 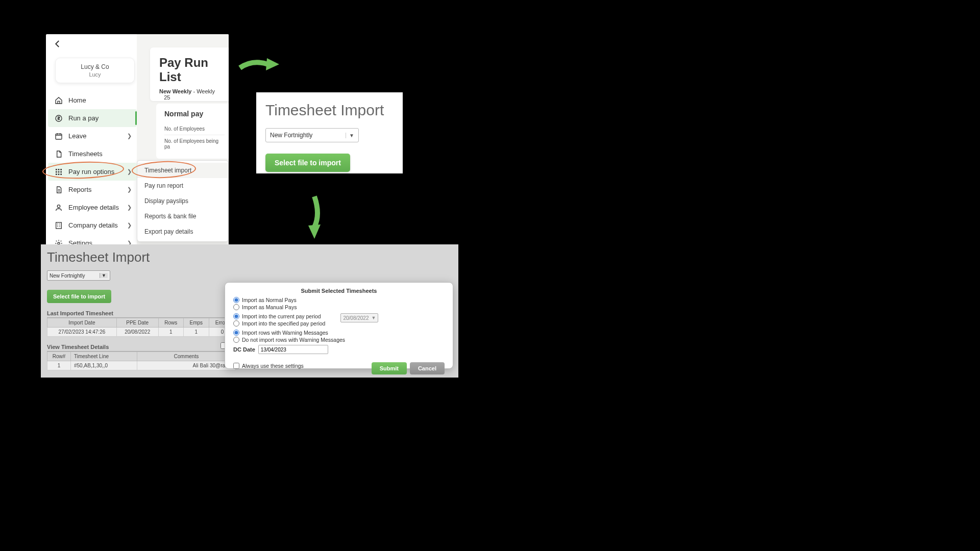 I want to click on always-use-checkbox: Always use these settings, so click(x=268, y=366).